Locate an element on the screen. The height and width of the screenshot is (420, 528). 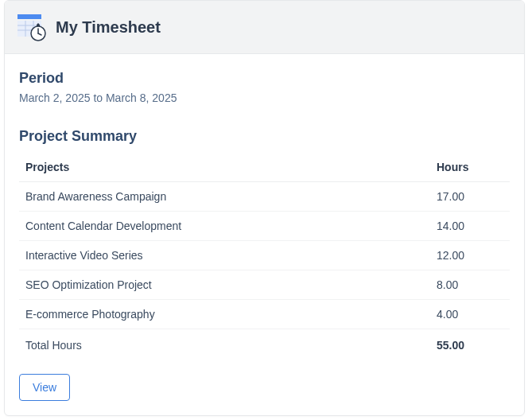
timesheet-icon is located at coordinates (32, 27).